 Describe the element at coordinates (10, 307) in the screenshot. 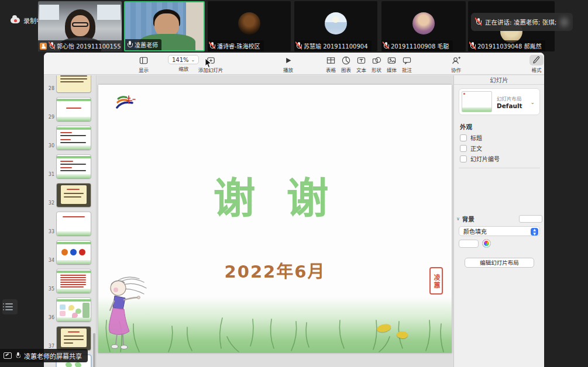

I see `participant-list-icon` at that location.